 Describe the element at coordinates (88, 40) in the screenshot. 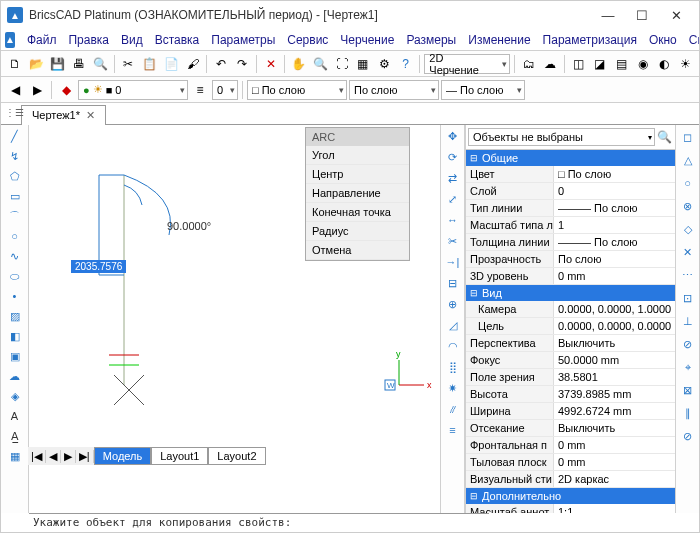

I see `menu-edit: Правка` at that location.